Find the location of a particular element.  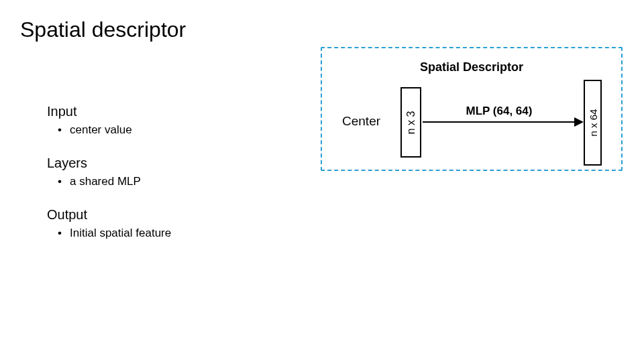

arrow-head-icon is located at coordinates (579, 122).